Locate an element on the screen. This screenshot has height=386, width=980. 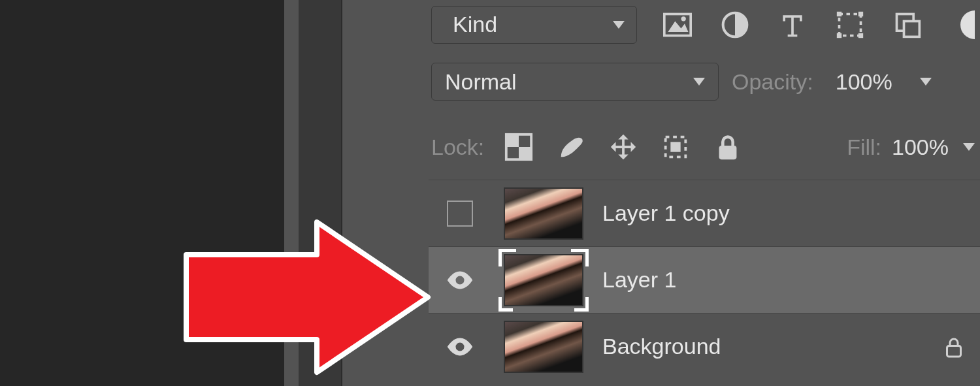
fill-label: Fill: is located at coordinates (864, 148).